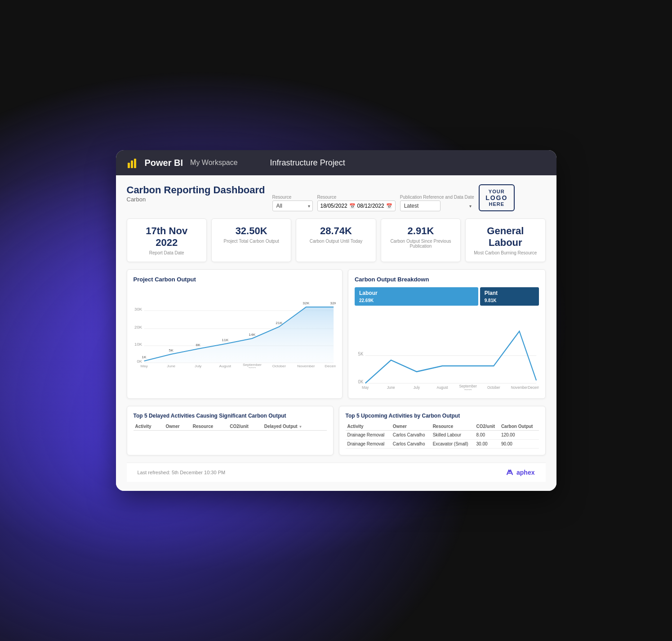  I want to click on resource-filter-label: Resource, so click(293, 197).